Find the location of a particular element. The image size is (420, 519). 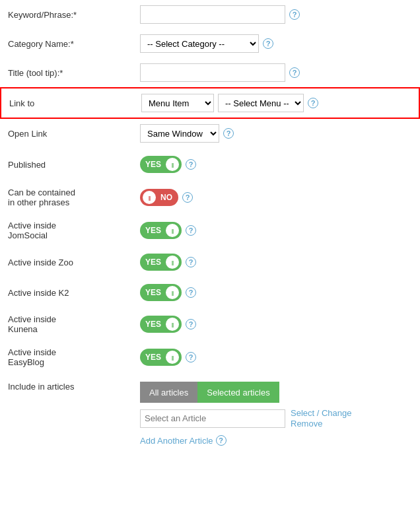

k2-controls: YES ? is located at coordinates (276, 293).